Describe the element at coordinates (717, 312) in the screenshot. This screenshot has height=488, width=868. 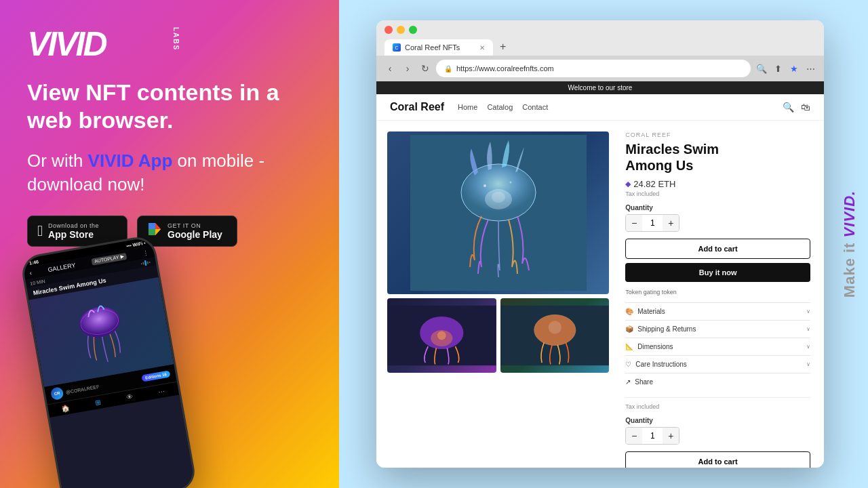
I see `accordion-materials-header: 🎨 Materials ∨` at that location.